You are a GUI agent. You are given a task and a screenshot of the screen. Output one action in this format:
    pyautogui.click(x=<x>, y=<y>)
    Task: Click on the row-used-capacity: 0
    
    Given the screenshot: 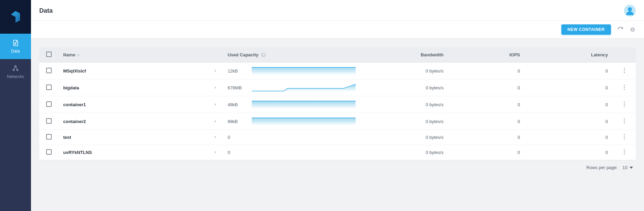 What is the action you would take?
    pyautogui.click(x=292, y=153)
    